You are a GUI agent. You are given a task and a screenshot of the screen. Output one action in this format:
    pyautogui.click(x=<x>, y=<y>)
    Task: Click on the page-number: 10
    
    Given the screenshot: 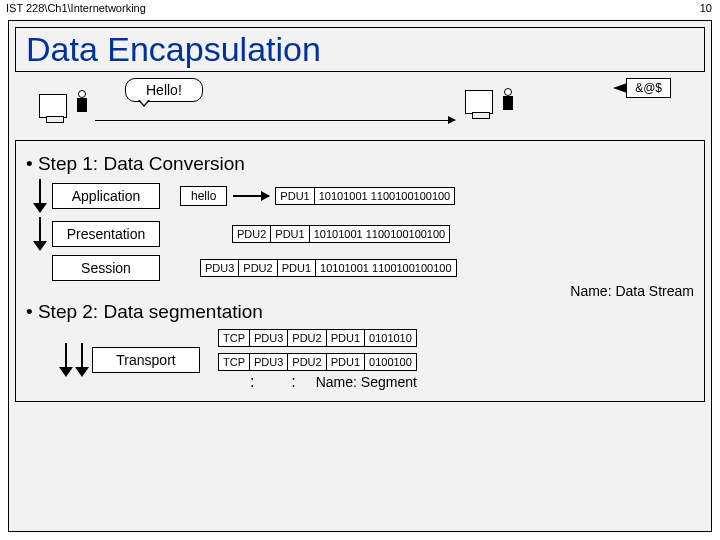 What is the action you would take?
    pyautogui.click(x=706, y=8)
    